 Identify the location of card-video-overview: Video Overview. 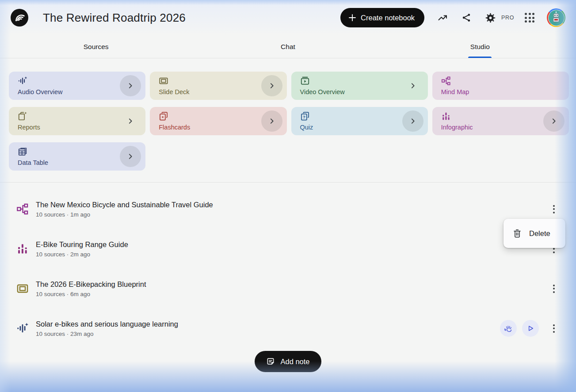
(360, 86).